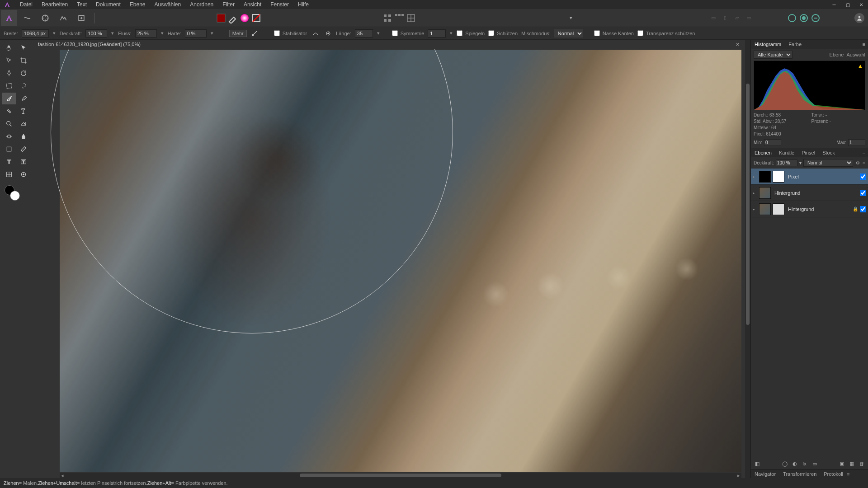 Image resolution: width=868 pixels, height=488 pixels. What do you see at coordinates (277, 33) in the screenshot?
I see `stabilisator-checkbox` at bounding box center [277, 33].